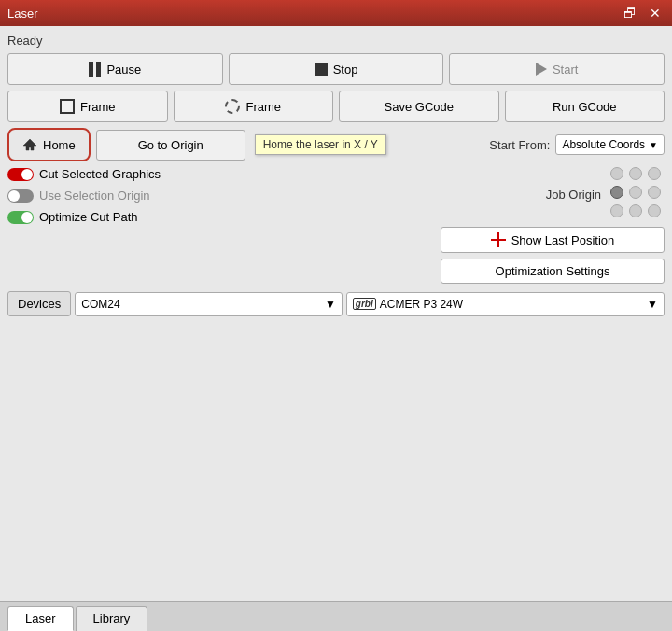 Image resolution: width=672 pixels, height=631 pixels. I want to click on com-select: COM24 ▼, so click(209, 304).